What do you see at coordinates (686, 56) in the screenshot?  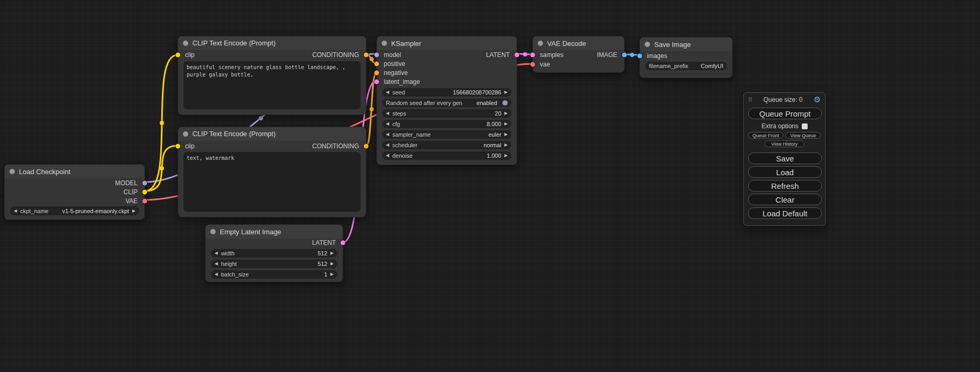 I see `images-slot-row: images` at bounding box center [686, 56].